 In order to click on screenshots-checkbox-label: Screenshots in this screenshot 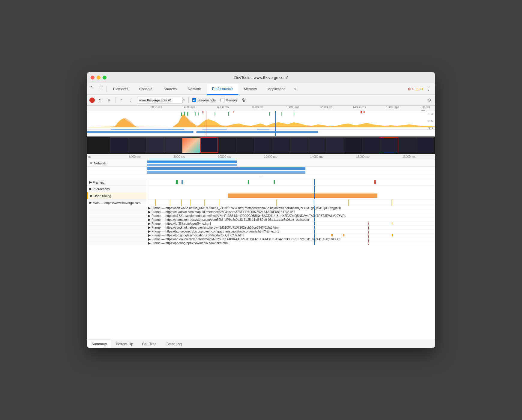, I will do `click(204, 100)`.